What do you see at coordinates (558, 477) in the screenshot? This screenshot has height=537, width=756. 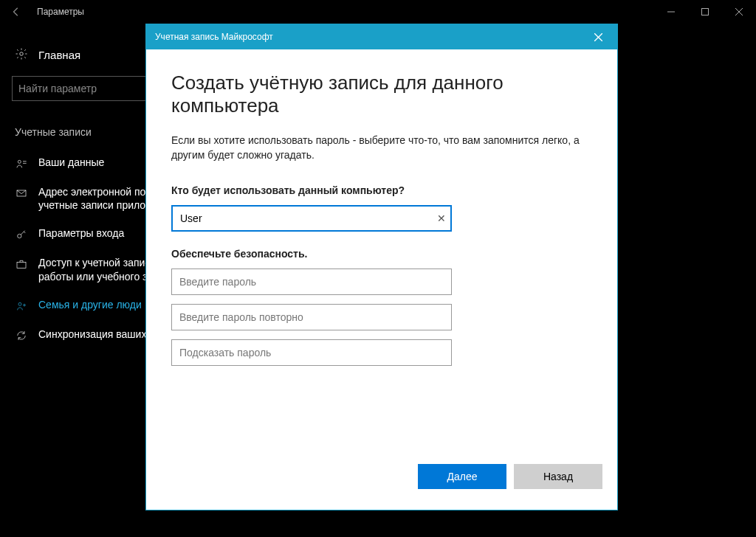 I see `back-button: Назад` at bounding box center [558, 477].